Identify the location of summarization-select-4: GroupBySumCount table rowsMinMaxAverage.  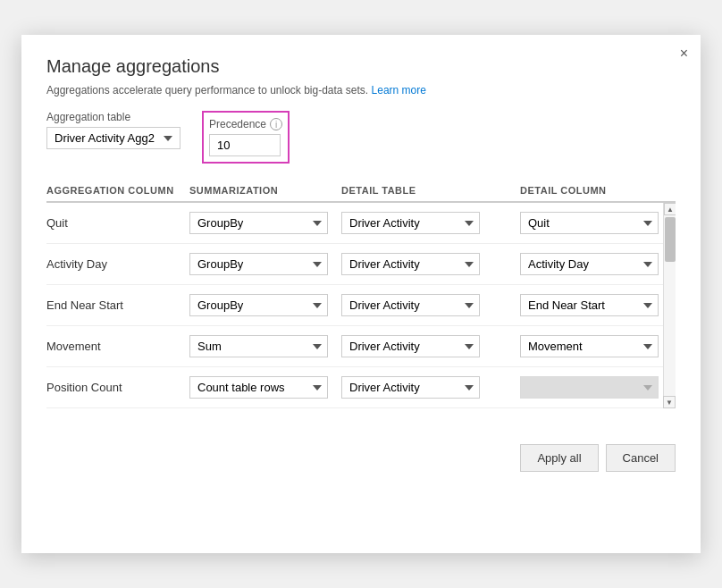
(259, 388).